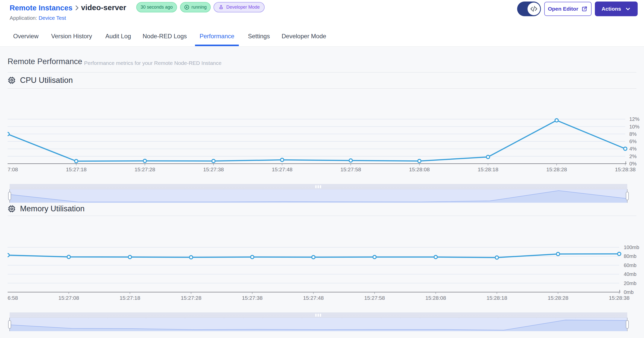 This screenshot has width=644, height=338. What do you see at coordinates (634, 119) in the screenshot?
I see `svg-text: 12%` at bounding box center [634, 119].